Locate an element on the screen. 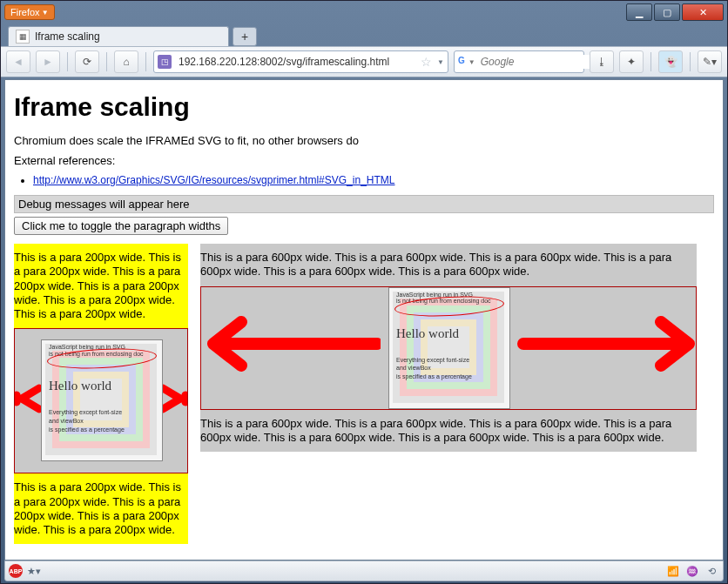  toggle-widths-button: Click me to toggle the paragraph widths is located at coordinates (121, 226).